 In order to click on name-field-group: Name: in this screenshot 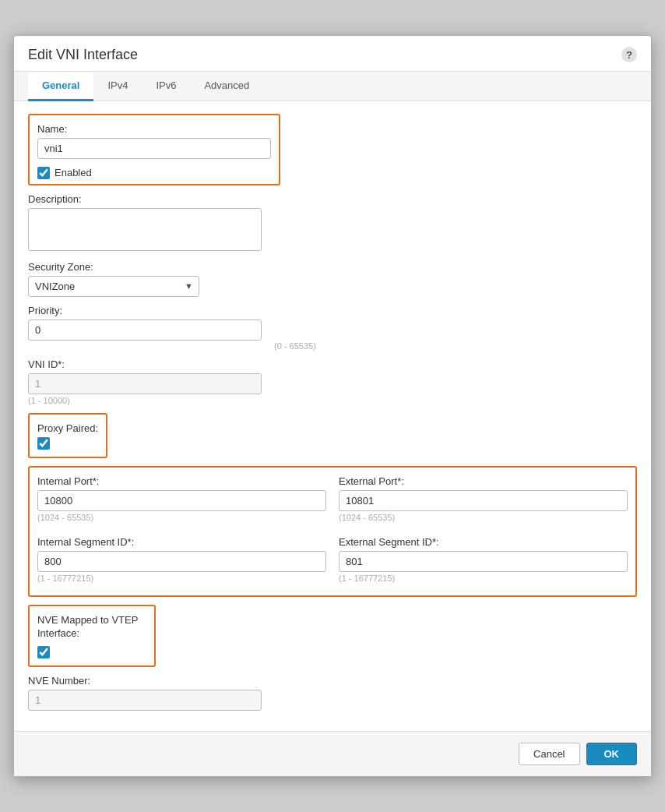, I will do `click(154, 141)`.